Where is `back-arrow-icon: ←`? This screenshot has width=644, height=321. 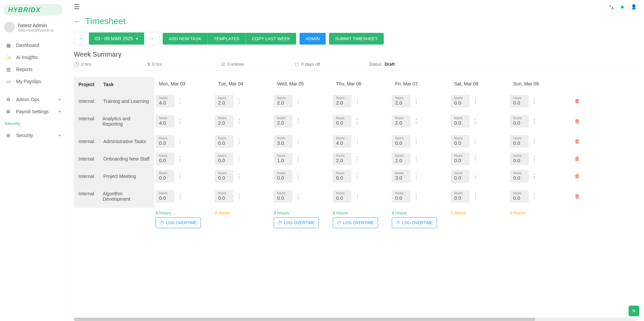
back-arrow-icon: ← is located at coordinates (77, 21).